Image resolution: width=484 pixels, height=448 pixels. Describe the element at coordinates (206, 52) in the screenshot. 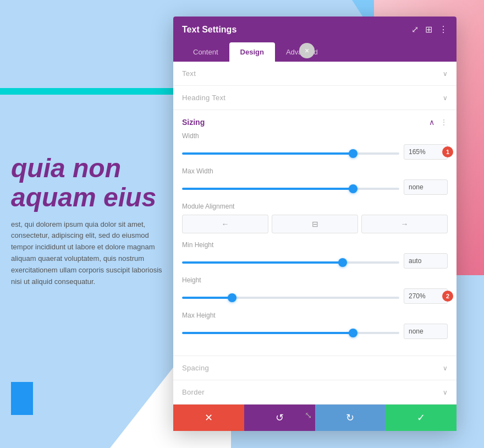

I see `tab-content: Content` at that location.